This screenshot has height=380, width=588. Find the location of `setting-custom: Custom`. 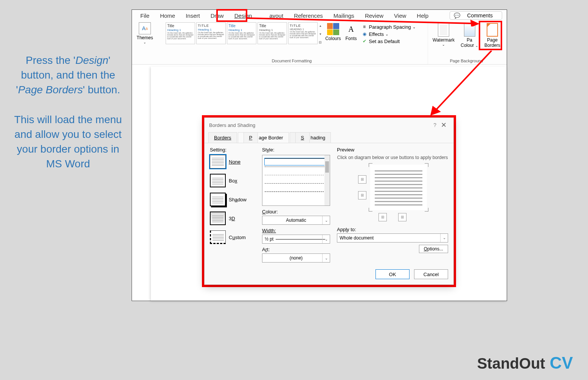

setting-custom: Custom is located at coordinates (233, 237).